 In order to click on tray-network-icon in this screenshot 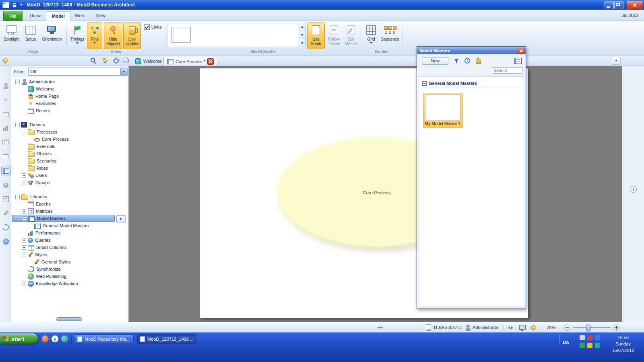, I will do `click(597, 338)`.